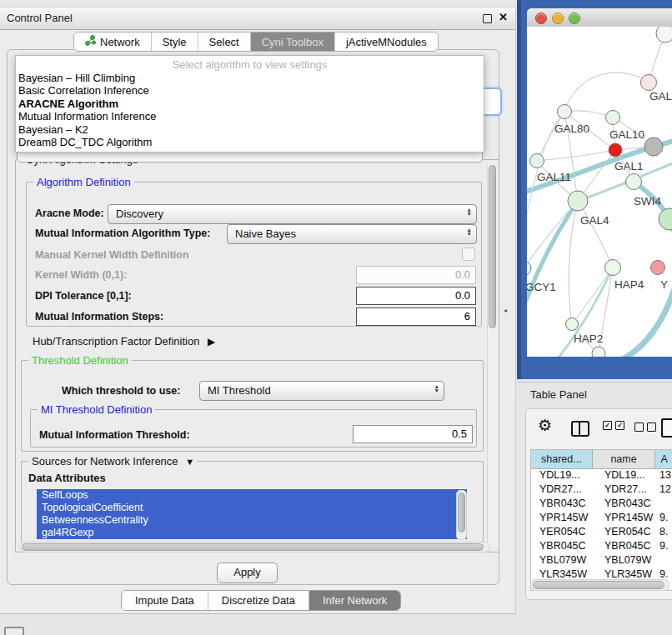  I want to click on tab-infer-network: Infer Network, so click(355, 600).